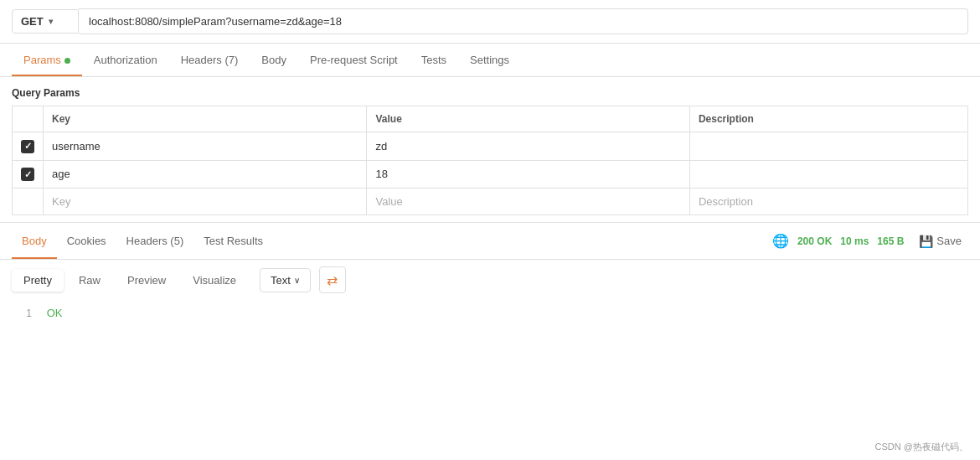 This screenshot has height=460, width=980. What do you see at coordinates (285, 280) in the screenshot?
I see `text-format-dropdown: Text ∨` at bounding box center [285, 280].